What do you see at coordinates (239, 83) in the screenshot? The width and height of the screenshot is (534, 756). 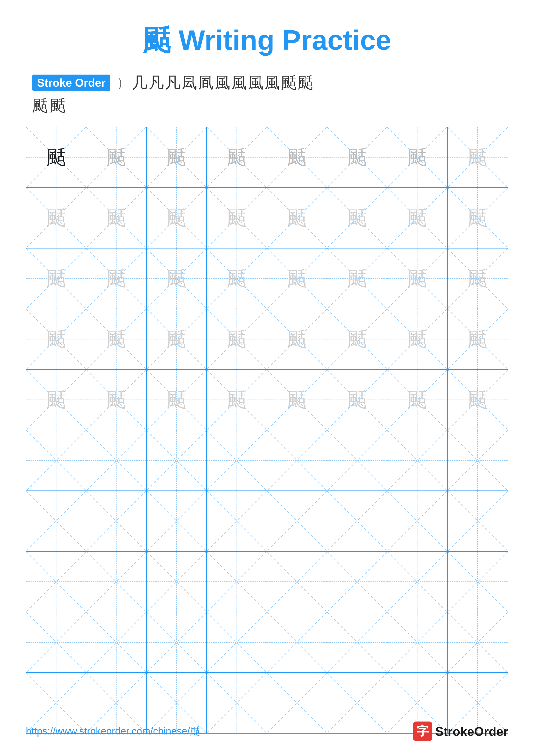 I see `stroke-step-7: 風` at bounding box center [239, 83].